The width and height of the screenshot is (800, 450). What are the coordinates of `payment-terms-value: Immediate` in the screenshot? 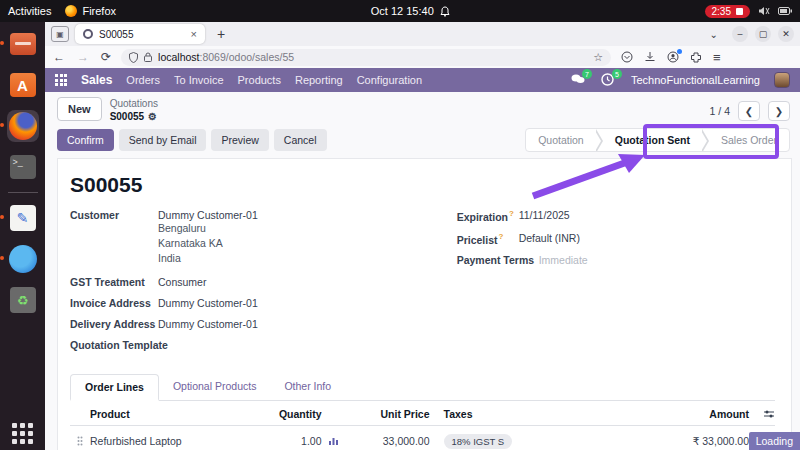 It's located at (564, 260).